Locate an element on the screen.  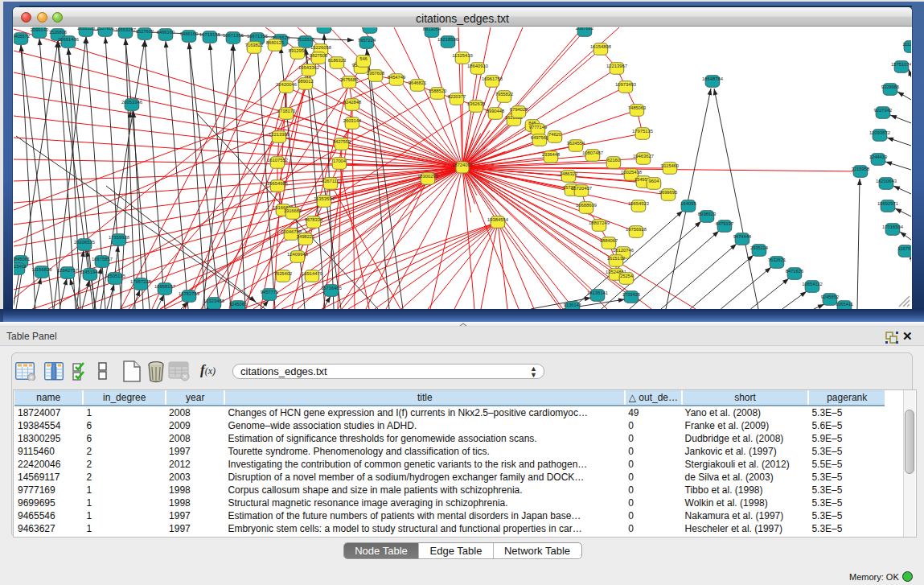
svg-text: 8813054 is located at coordinates (433, 29).